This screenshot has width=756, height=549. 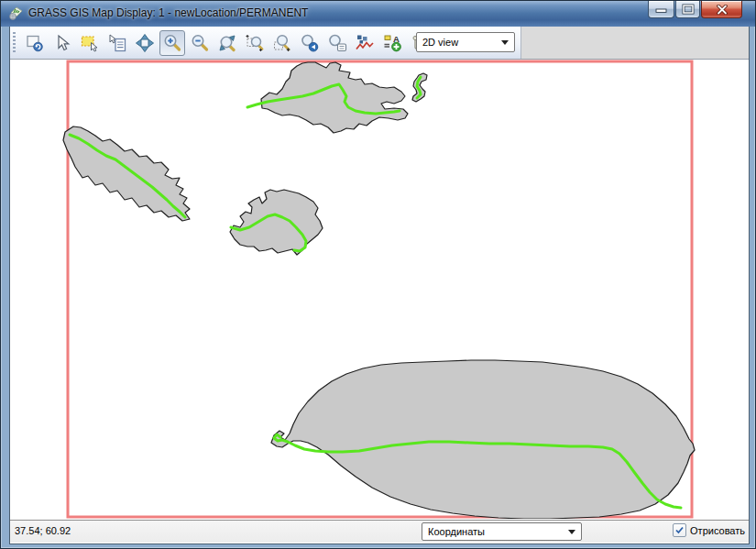 I want to click on central-island-polygon, so click(x=277, y=222).